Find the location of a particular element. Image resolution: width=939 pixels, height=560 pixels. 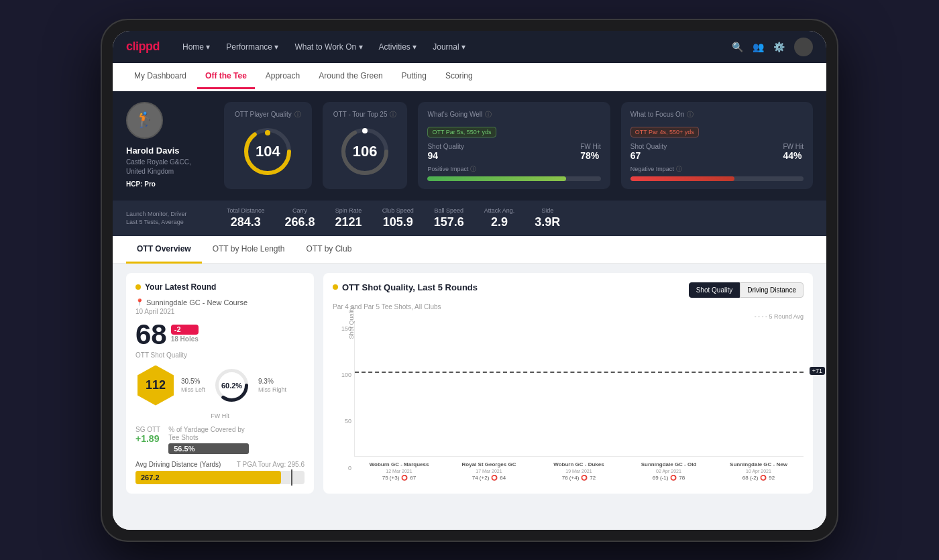

whats-going-well-title: What's Going Well ⓘ is located at coordinates (514, 115).